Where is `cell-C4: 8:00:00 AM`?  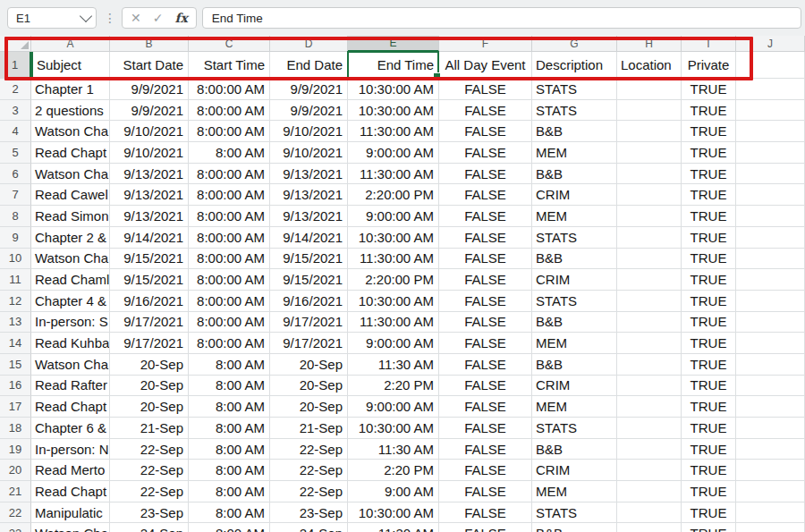
cell-C4: 8:00:00 AM is located at coordinates (229, 131).